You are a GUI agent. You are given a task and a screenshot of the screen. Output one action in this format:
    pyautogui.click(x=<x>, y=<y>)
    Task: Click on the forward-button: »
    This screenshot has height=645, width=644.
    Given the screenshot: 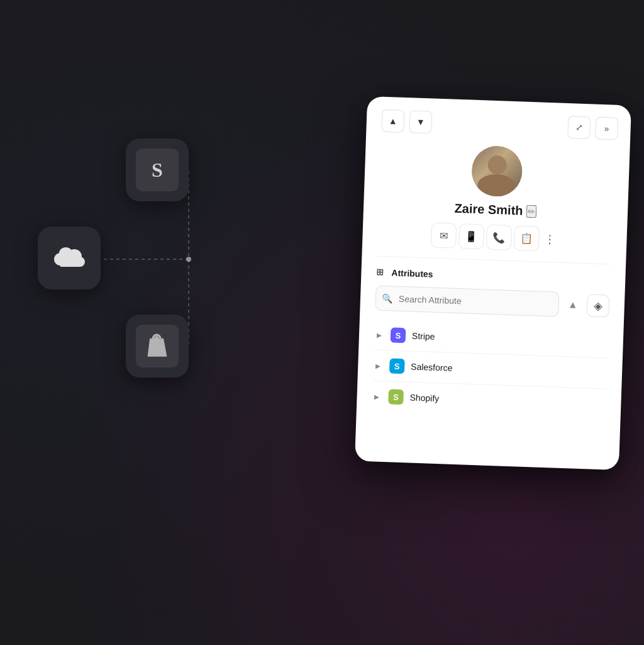 What is the action you would take?
    pyautogui.click(x=606, y=128)
    